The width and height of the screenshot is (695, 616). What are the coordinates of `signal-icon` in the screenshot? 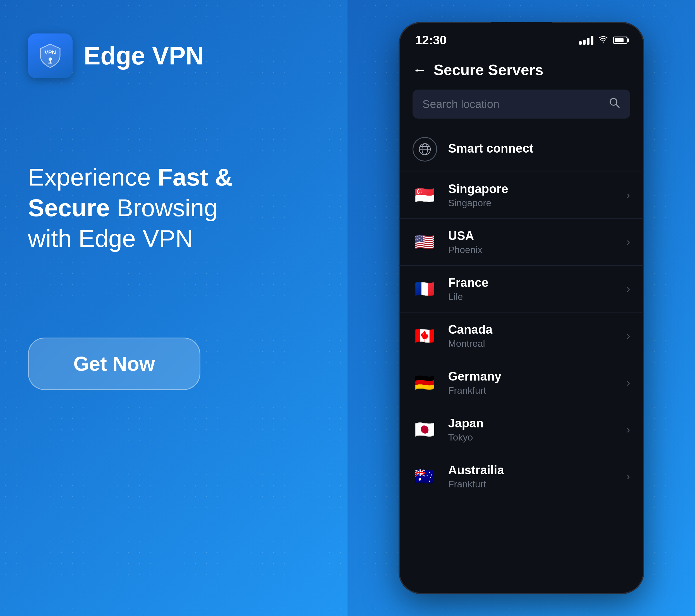 It's located at (586, 40).